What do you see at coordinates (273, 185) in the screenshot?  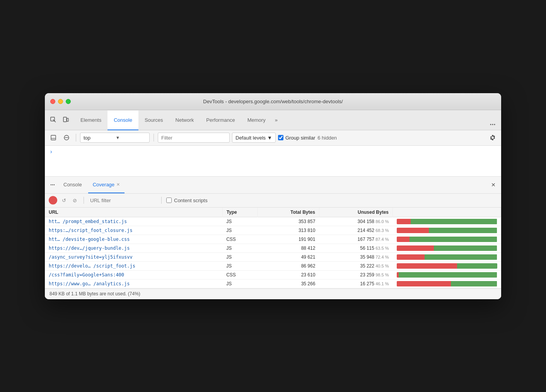 I see `bottom-panel-header: Console Coverage ✕ ✕` at bounding box center [273, 185].